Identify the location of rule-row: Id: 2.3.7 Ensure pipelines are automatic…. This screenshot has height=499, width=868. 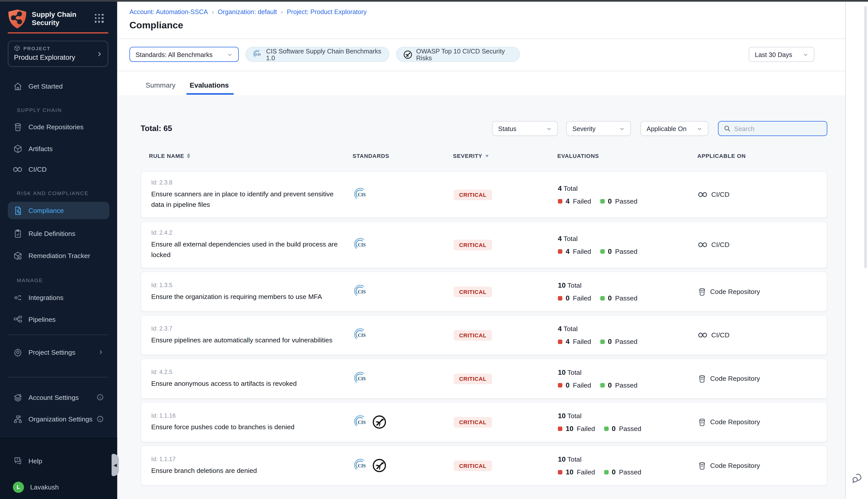
(484, 335).